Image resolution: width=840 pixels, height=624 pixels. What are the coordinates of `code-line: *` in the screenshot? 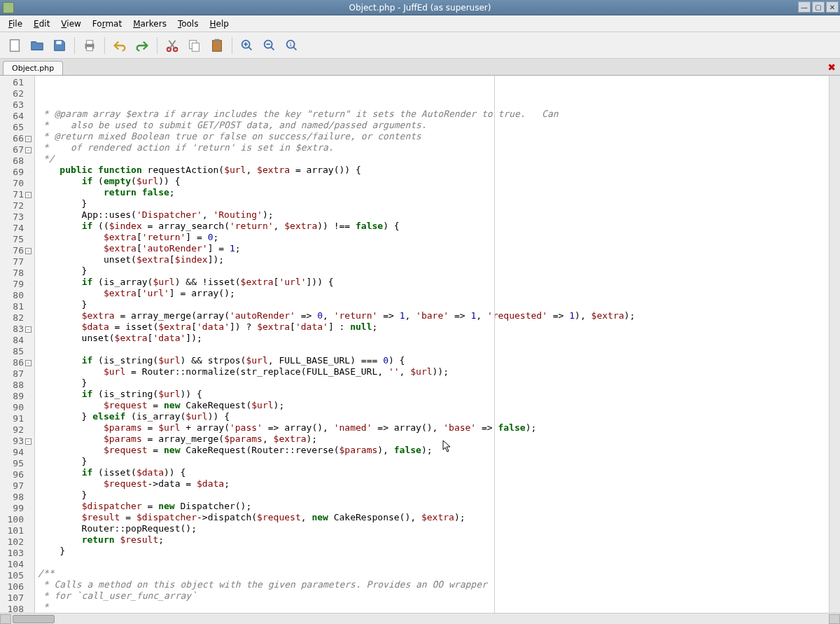 It's located at (433, 607).